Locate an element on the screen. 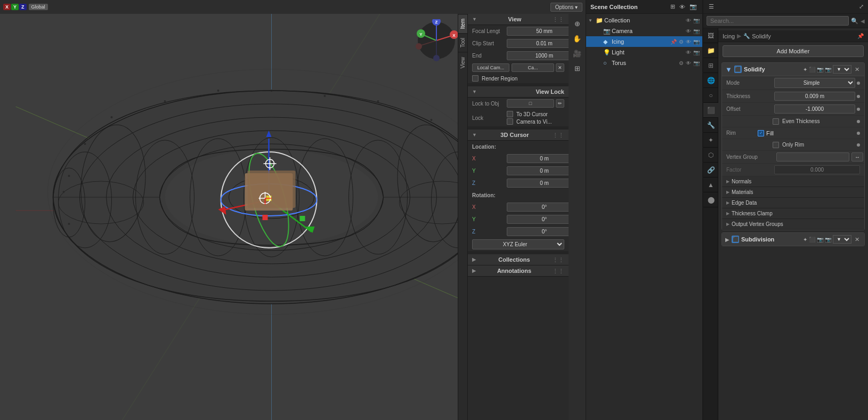 Image resolution: width=868 pixels, height=420 pixels. solidify-editmode-icon: ⬛ is located at coordinates (812, 69).